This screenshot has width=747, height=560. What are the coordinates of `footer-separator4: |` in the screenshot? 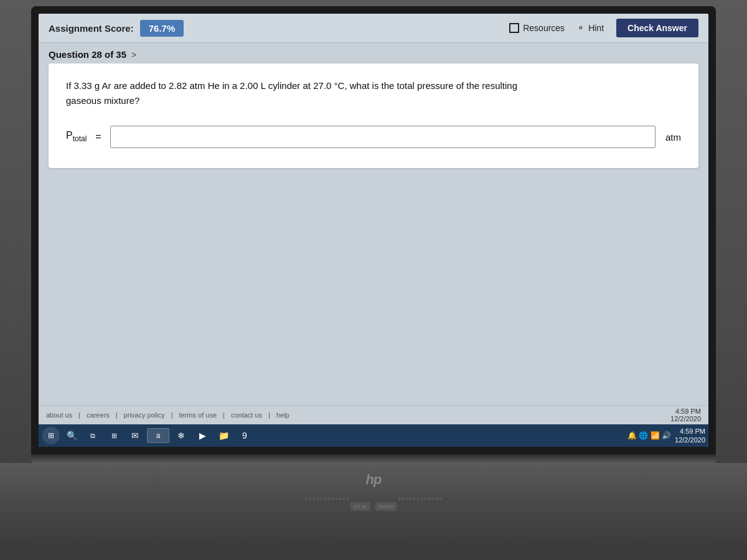 It's located at (224, 415).